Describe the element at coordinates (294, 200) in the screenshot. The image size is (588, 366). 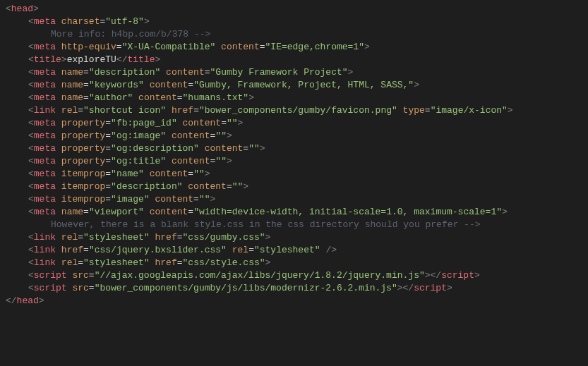
I see `code-line: <meta itemprop="image" content="">` at that location.